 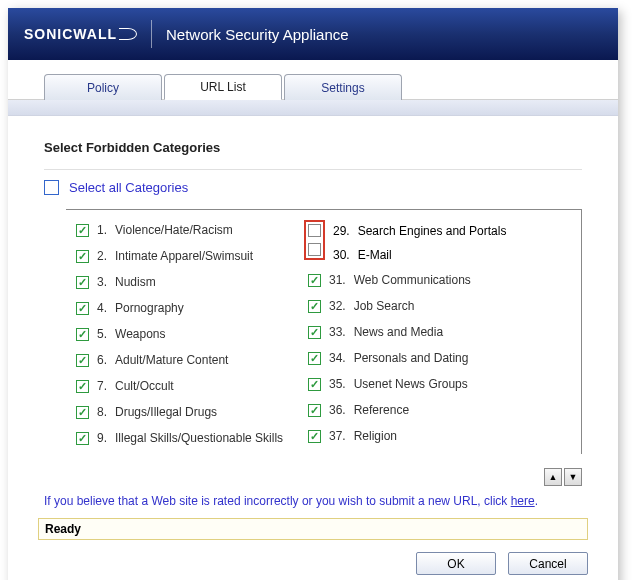 What do you see at coordinates (313, 475) in the screenshot?
I see `scroll-buttons: ▲ ▼` at bounding box center [313, 475].